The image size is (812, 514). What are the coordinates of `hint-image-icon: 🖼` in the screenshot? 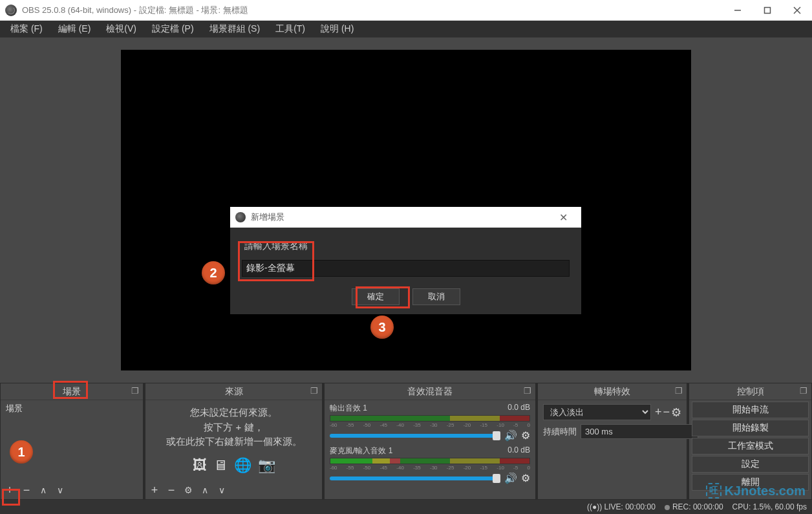 It's located at (200, 466).